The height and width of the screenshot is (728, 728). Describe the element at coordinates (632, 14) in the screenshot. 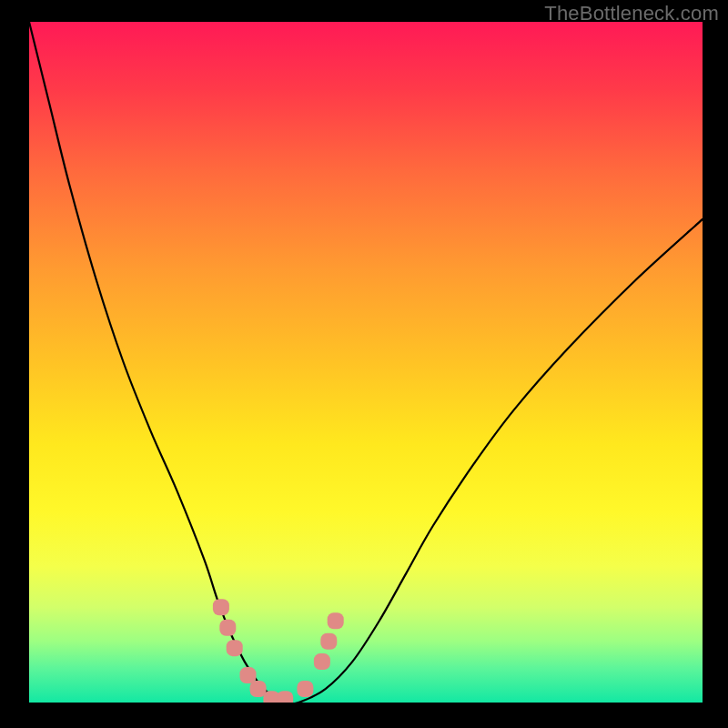

I see `watermark-text: TheBottleneck.com` at that location.